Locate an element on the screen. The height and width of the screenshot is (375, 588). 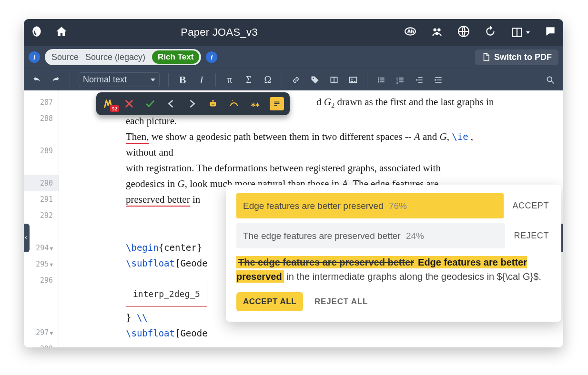
numbered-list-button: 123 is located at coordinates (400, 80).